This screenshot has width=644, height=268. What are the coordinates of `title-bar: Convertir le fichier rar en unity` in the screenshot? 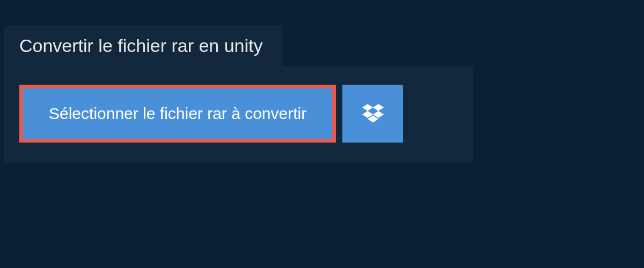 It's located at (143, 46).